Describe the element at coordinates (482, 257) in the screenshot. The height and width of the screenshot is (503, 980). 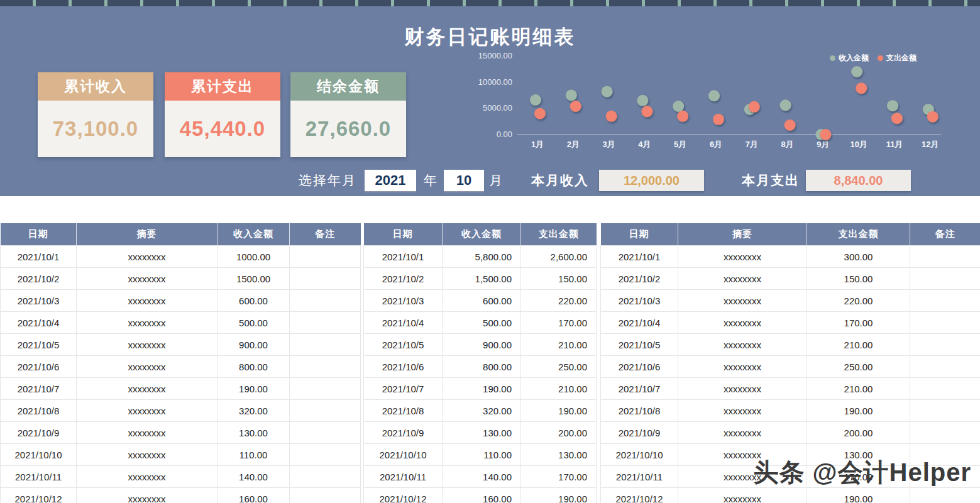
I see `cell: 5,800.00` at that location.